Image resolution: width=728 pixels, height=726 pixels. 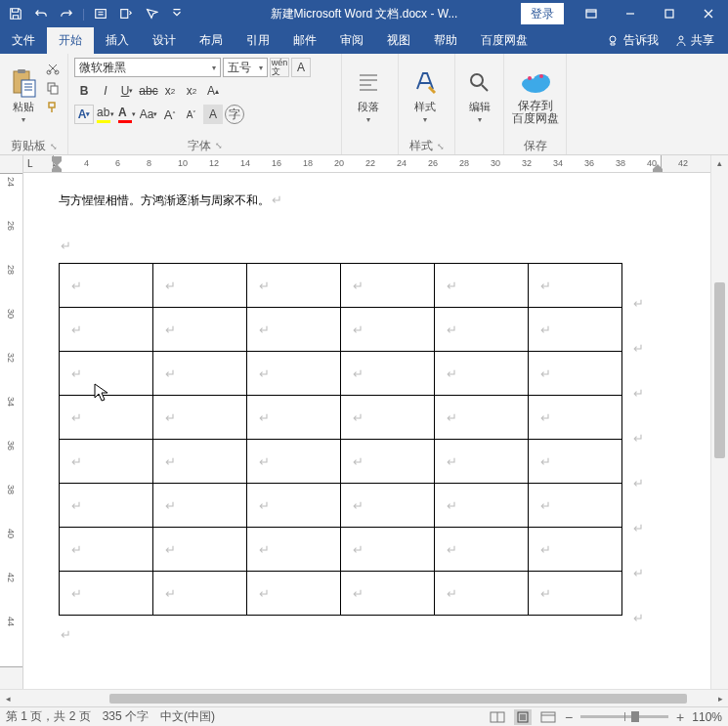 I want to click on horizontal-scrollbar: ◂ ▸, so click(x=364, y=698).